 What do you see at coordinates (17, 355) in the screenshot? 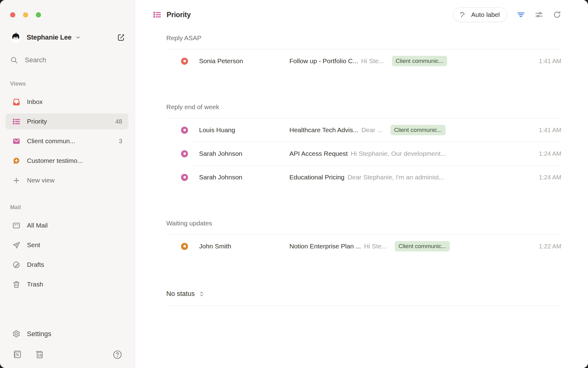
I see `svg-text: N` at bounding box center [17, 355].